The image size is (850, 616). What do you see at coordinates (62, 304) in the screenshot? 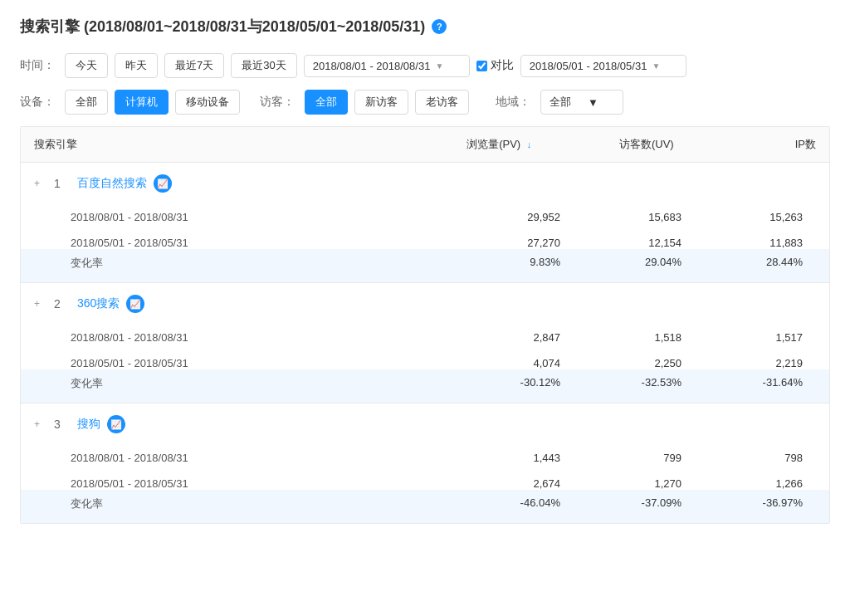
I see `row-num-2: 2` at bounding box center [62, 304].